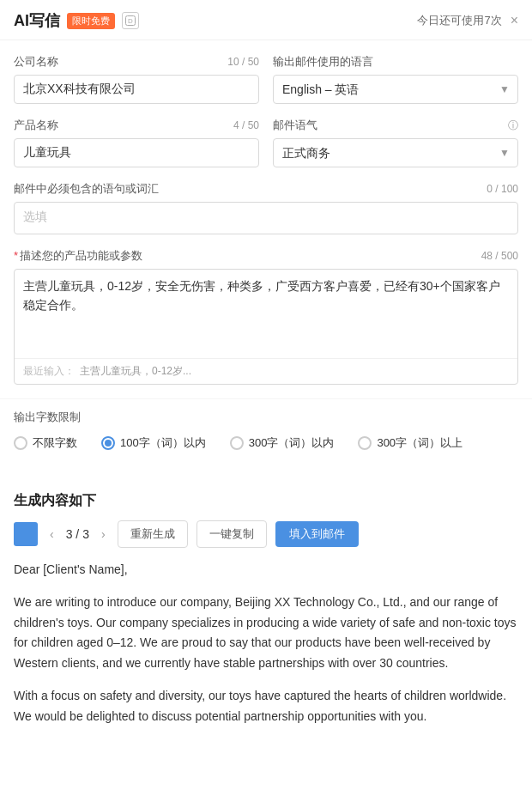 The image size is (532, 790). I want to click on description-label: *描述您的产品功能或参数 48 / 500, so click(266, 256).